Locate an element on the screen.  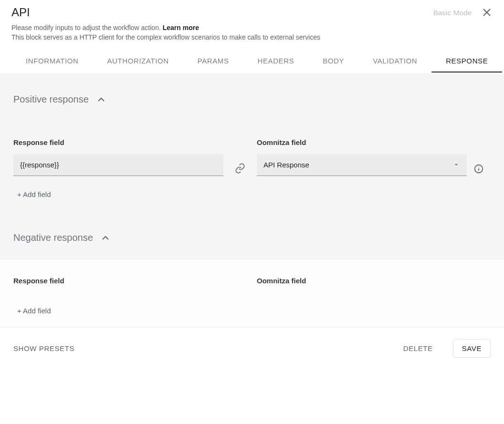
positive-add-field-button: + Add field is located at coordinates (252, 195).